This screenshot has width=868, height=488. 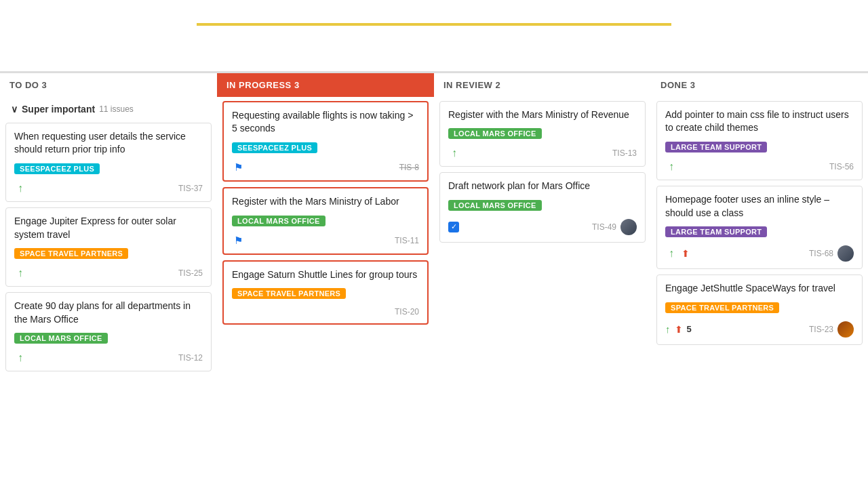 I want to click on card-footer-left: ✓, so click(x=454, y=227).